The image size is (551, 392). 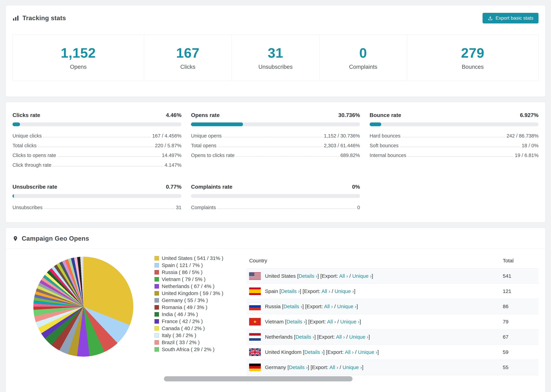 I want to click on legend-label: Russia ( 86 / 5% ), so click(x=182, y=272).